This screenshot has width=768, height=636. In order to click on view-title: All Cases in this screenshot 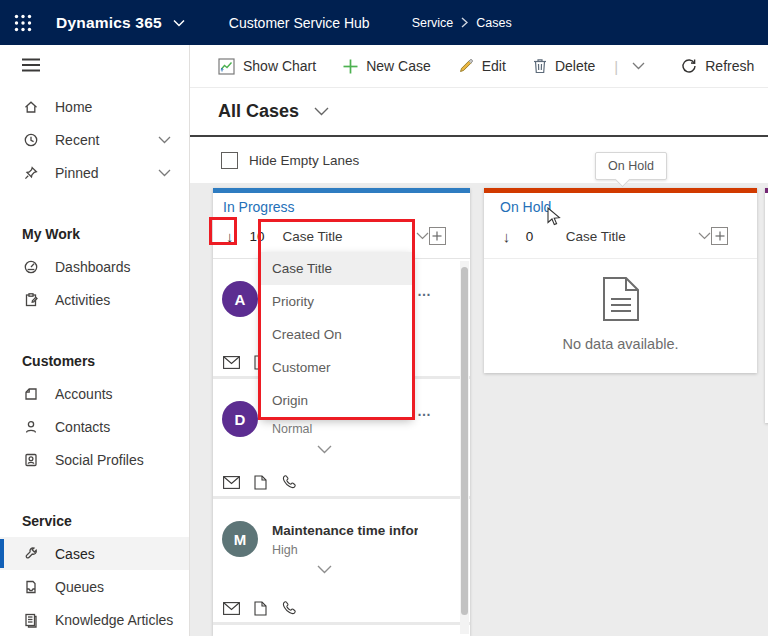, I will do `click(258, 112)`.